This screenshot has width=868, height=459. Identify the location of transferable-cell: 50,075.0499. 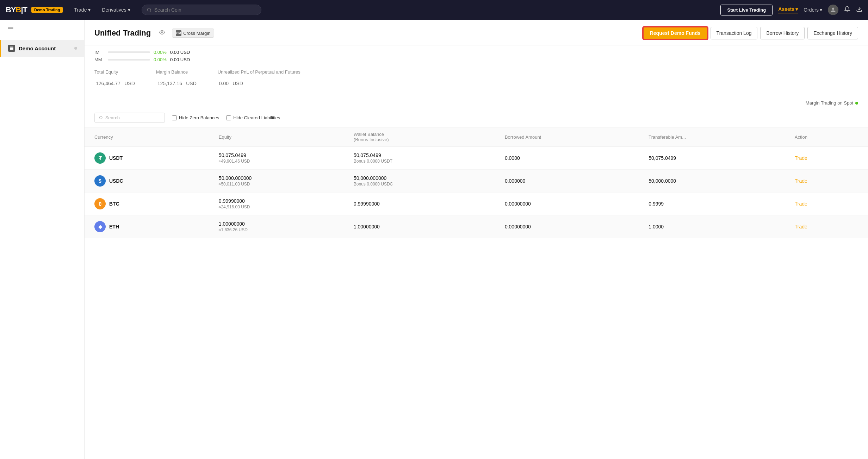
(712, 158).